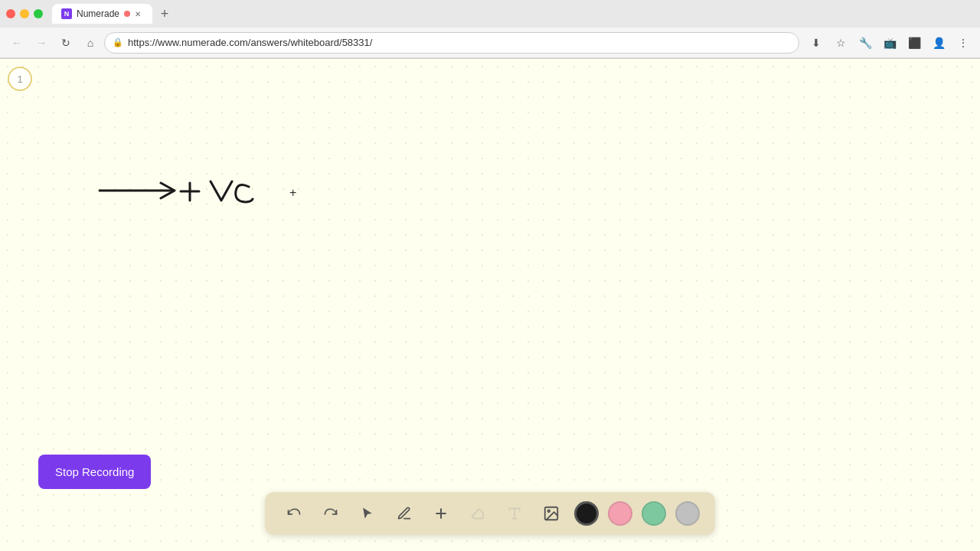 Image resolution: width=980 pixels, height=551 pixels. I want to click on maximize-button, so click(38, 14).